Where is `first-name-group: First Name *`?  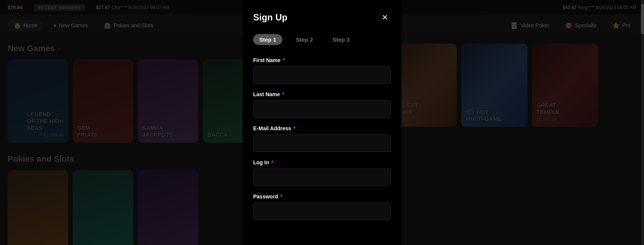
first-name-group: First Name * is located at coordinates (322, 70).